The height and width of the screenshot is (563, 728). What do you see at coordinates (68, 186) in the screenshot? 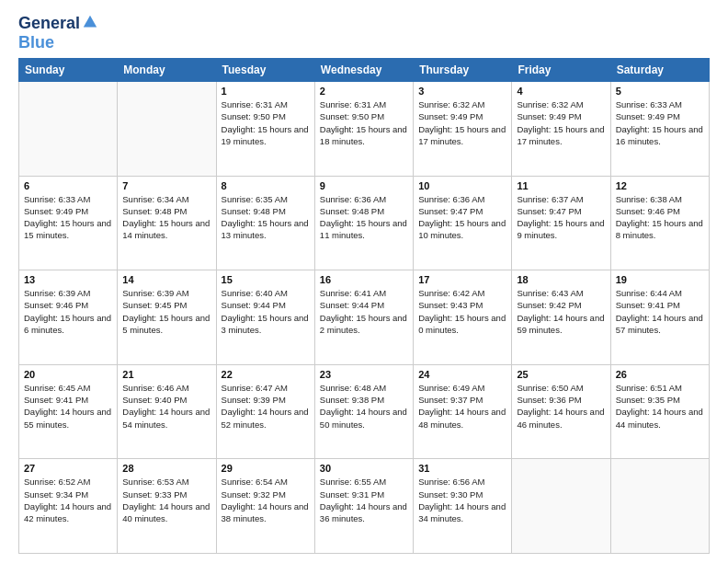
I see `day-number: 6` at bounding box center [68, 186].